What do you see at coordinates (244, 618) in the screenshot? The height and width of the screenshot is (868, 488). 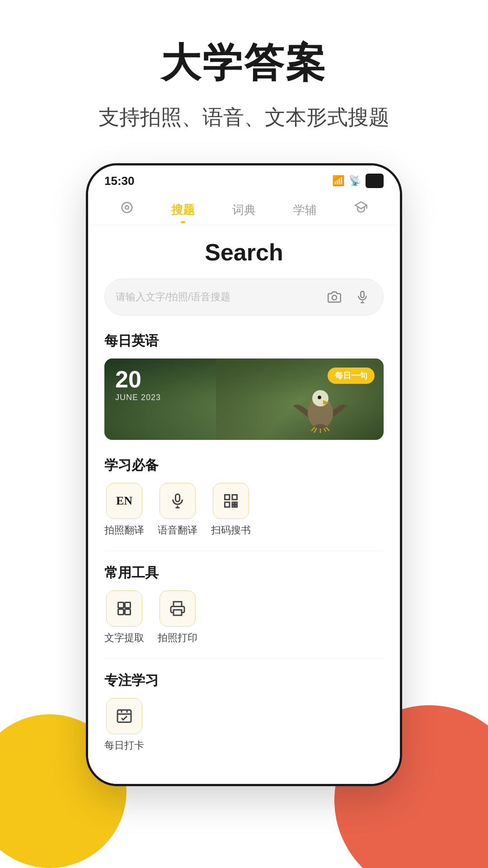 I see `common-tools-grid: 文字提取 拍照打印` at bounding box center [244, 618].